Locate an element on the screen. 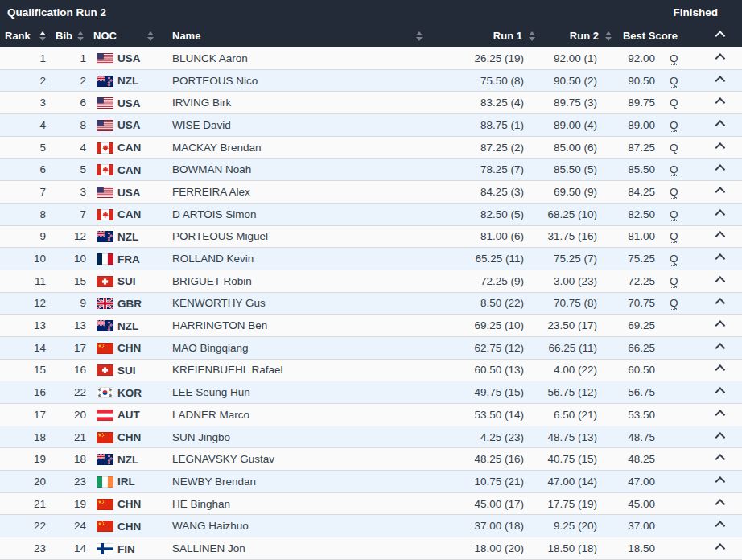 The image size is (742, 560). noc-cell: FRA is located at coordinates (127, 259).